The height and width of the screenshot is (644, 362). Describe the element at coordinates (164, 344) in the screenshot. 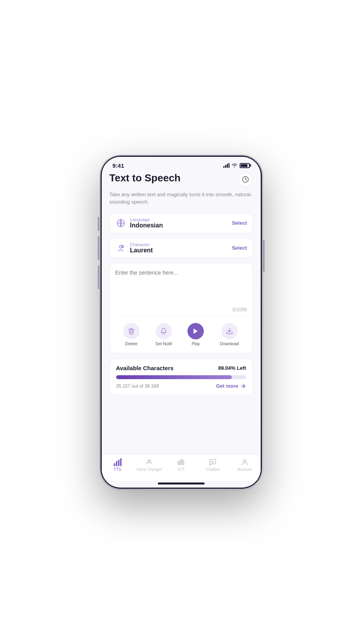

I see `notif-label: Set Notif` at that location.